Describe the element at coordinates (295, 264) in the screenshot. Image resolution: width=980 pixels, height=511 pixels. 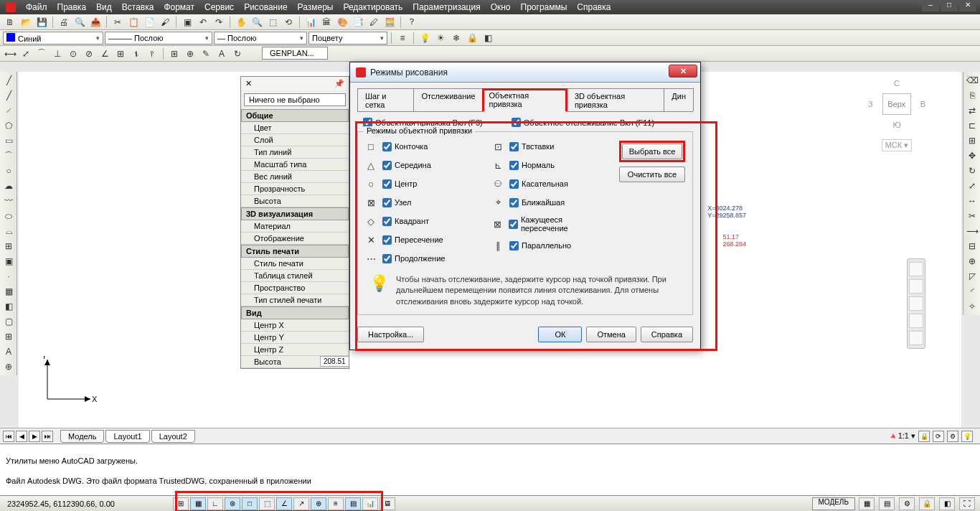
I see `prop-row: Стиль печати` at that location.